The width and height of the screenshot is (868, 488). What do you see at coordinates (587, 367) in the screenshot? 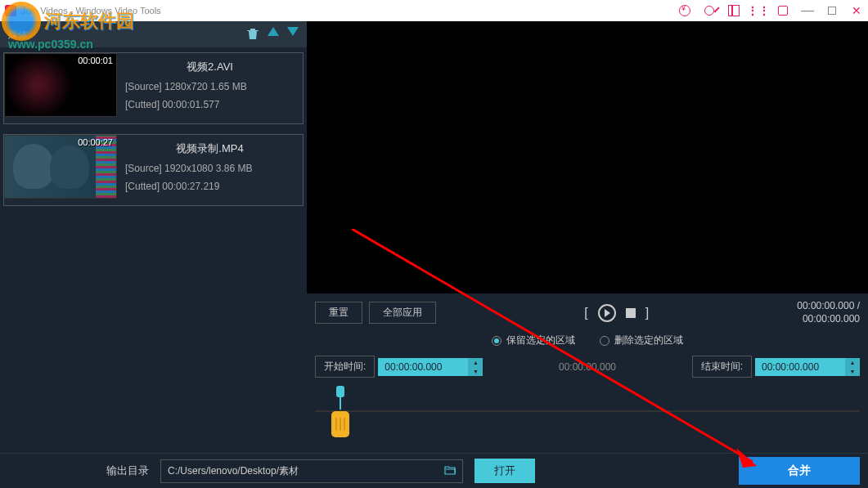
I see `center-time: 00:00:00.000` at bounding box center [587, 367].